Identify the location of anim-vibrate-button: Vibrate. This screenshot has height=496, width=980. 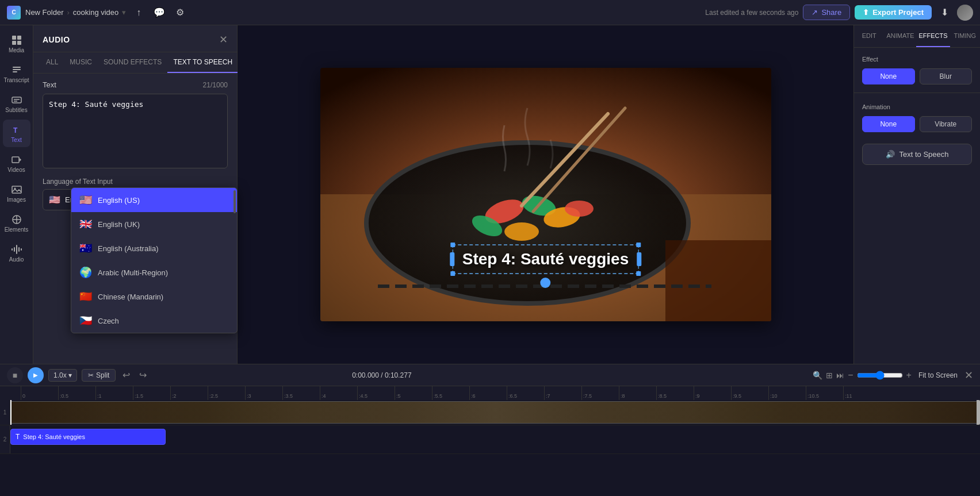
(946, 124).